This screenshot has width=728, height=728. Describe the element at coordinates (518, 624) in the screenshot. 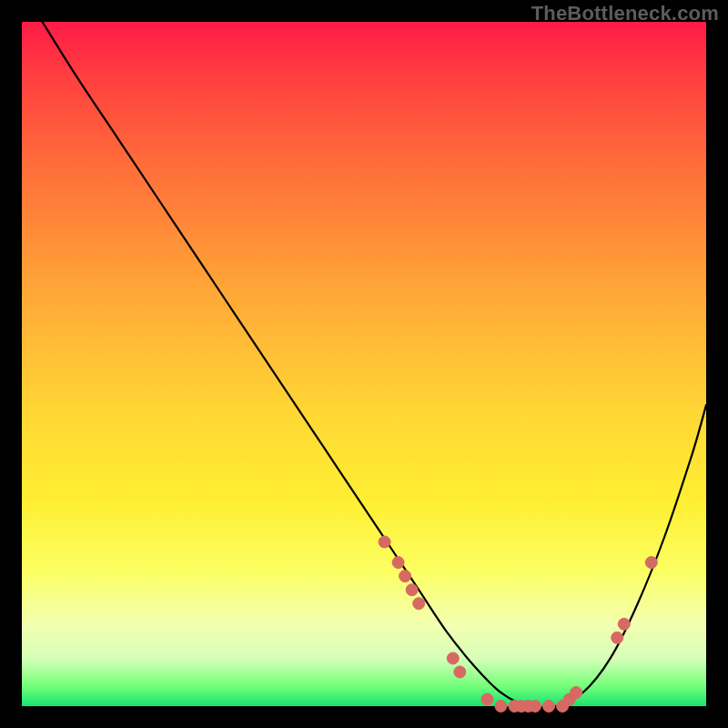

I see `marker-group` at that location.